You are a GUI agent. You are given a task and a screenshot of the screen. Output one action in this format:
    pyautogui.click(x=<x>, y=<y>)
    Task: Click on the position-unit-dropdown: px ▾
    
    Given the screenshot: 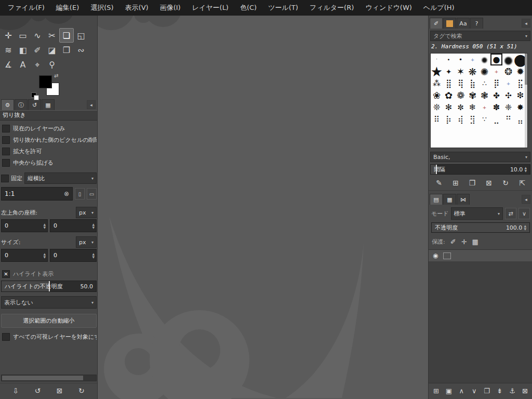 What is the action you would take?
    pyautogui.click(x=86, y=212)
    